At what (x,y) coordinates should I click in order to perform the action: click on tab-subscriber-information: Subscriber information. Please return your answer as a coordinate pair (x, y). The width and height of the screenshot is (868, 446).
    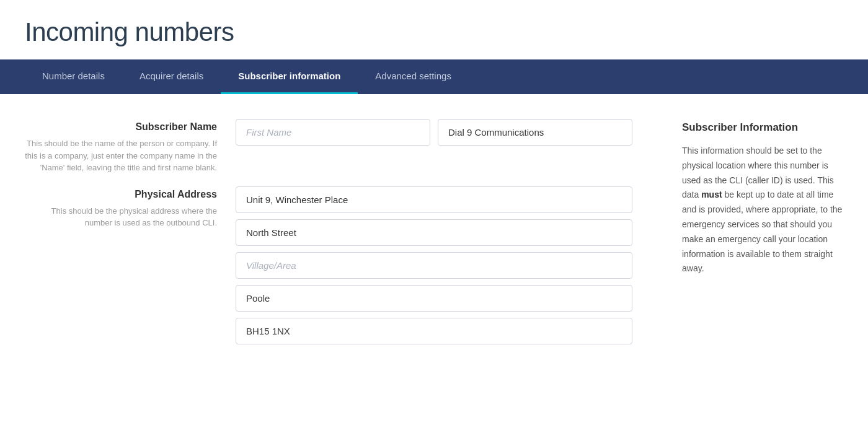
    Looking at the image, I should click on (289, 77).